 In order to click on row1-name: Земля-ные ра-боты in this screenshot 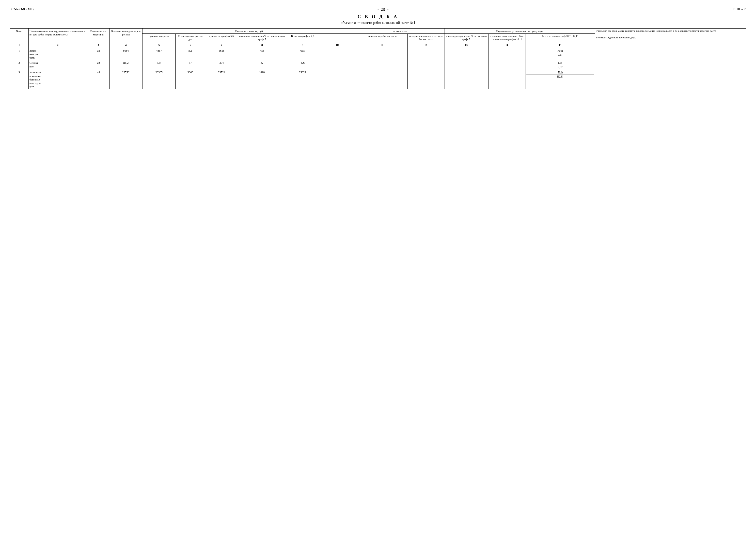, I will do `click(58, 54)`.